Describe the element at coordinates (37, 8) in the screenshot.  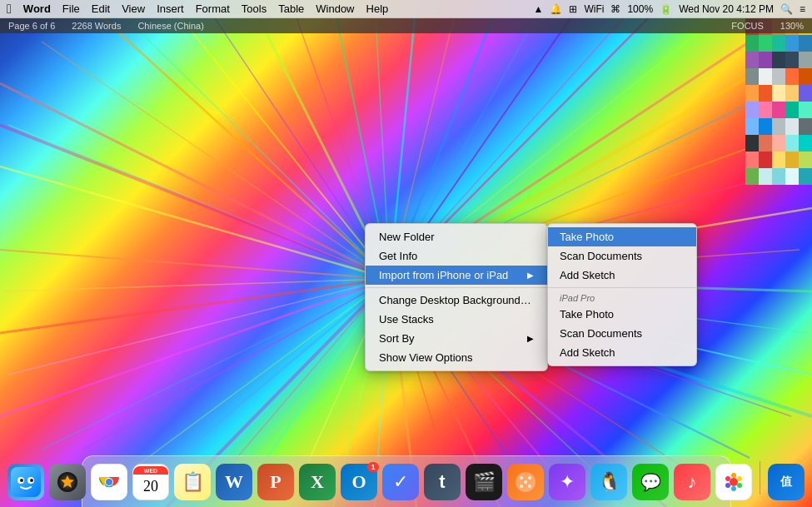
I see `app-name-menu: Word` at that location.